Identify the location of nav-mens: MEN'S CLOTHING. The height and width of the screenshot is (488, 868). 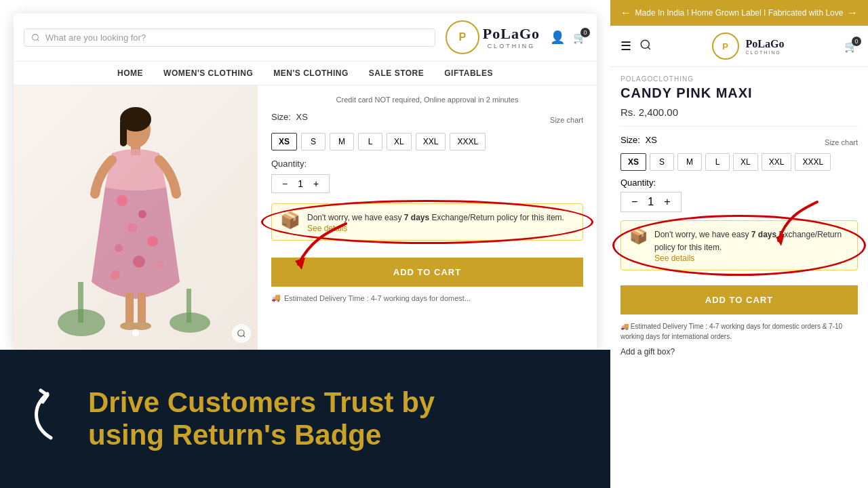
(311, 73).